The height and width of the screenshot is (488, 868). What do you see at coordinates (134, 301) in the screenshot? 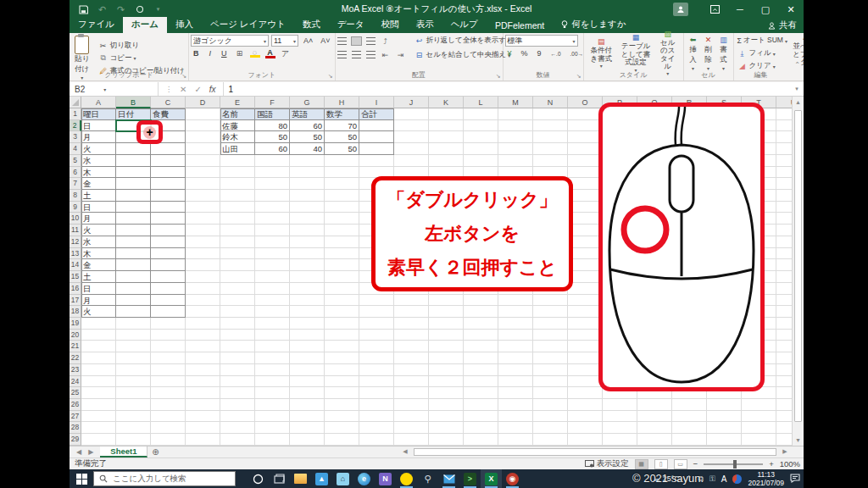
I see `cell-B17` at bounding box center [134, 301].